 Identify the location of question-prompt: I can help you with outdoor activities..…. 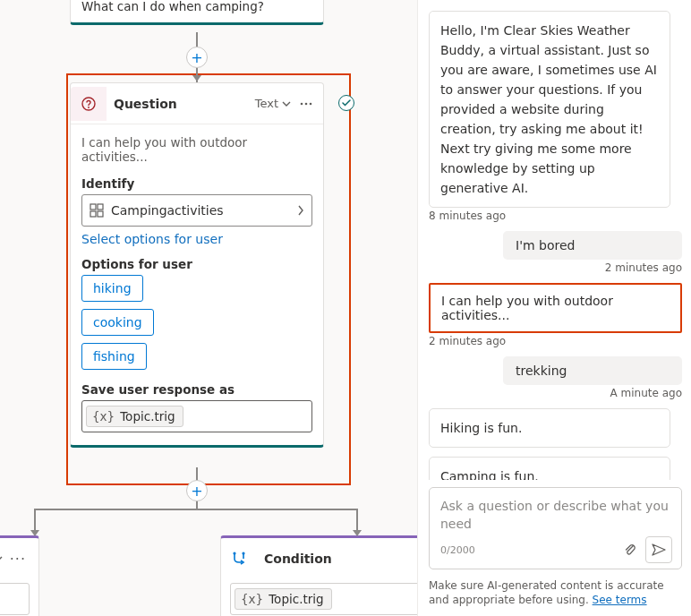
(197, 150).